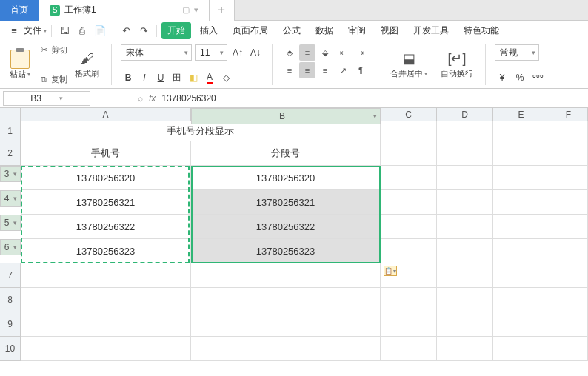 The image size is (588, 376). I want to click on print-icon: 📄, so click(100, 31).